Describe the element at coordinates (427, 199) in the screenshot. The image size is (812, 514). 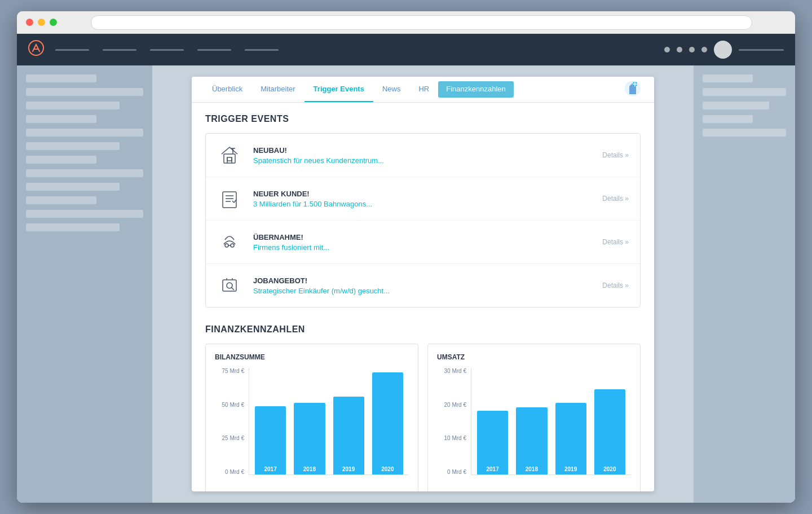
I see `neuer-kunde-content: NEUER KUNDE! 3 Milliarden für 1.500 Bahn…` at that location.